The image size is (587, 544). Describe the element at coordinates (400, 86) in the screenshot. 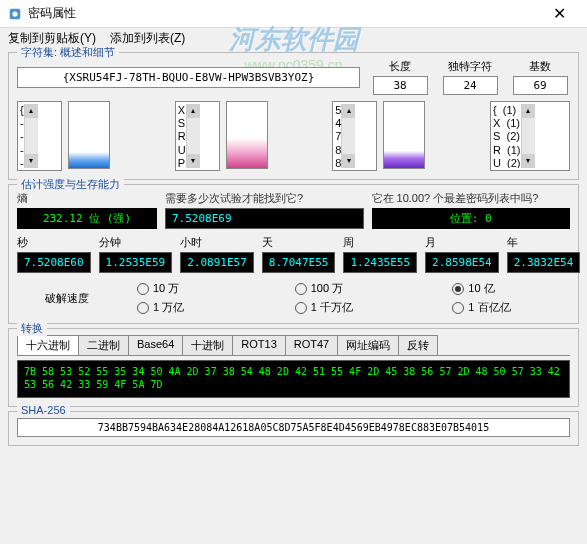

I see `length-value: 38` at that location.